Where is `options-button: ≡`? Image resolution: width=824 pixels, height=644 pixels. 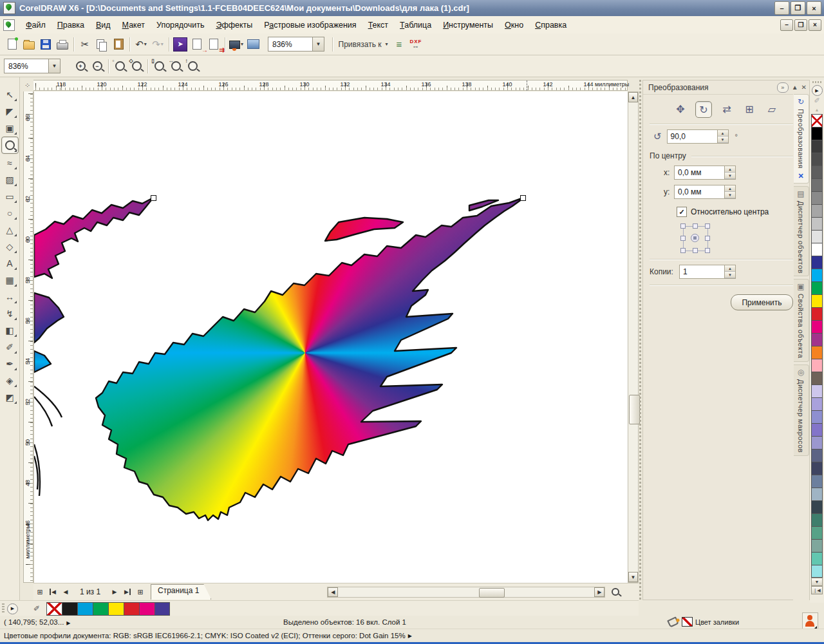
options-button: ≡ is located at coordinates (399, 44).